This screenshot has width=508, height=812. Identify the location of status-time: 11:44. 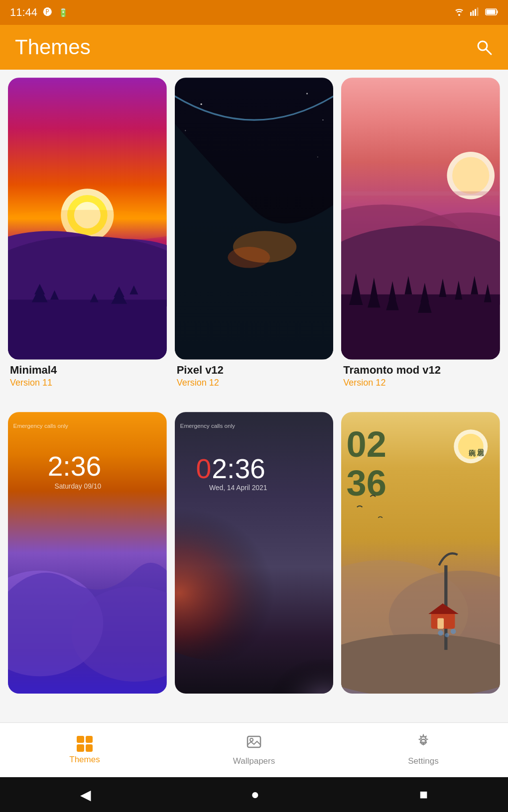
(24, 12).